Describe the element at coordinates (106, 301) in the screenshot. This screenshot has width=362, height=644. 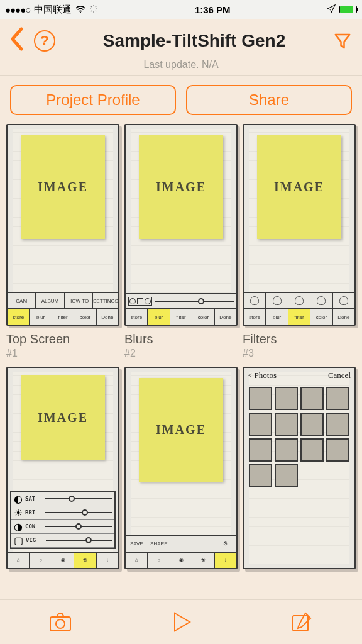
I see `sketch-settings-icon: SETTINGS` at that location.